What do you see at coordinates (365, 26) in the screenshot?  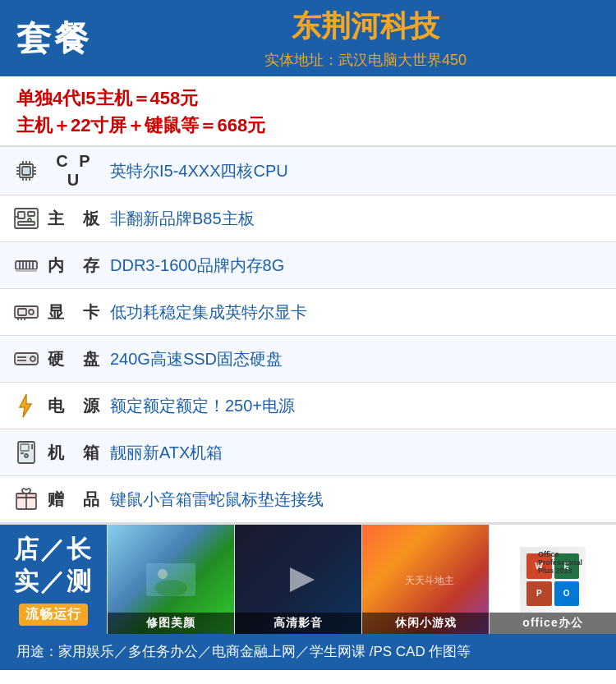 I see `brand-title: 东荆河科技` at bounding box center [365, 26].